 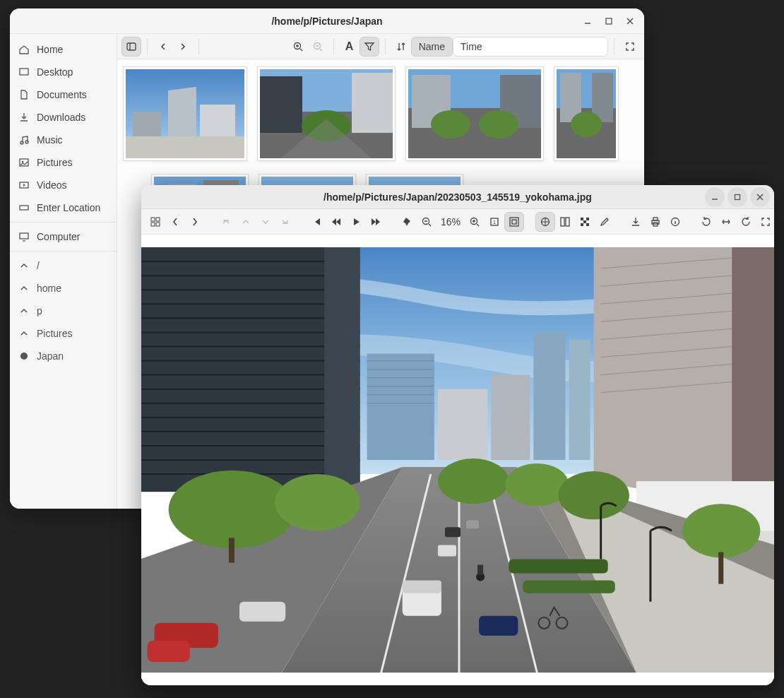 What do you see at coordinates (326, 21) in the screenshot?
I see `filemanager-title: /home/p/Pictures/Japan` at bounding box center [326, 21].